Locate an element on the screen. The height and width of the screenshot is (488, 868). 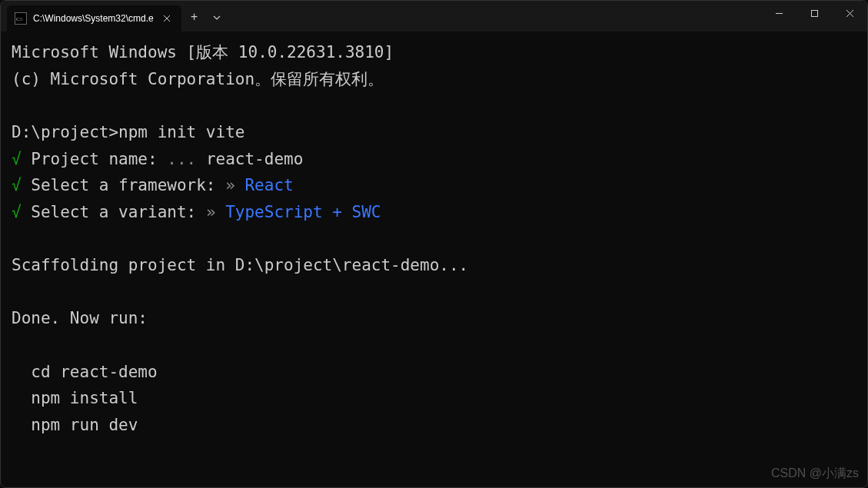
variant-label: Select a variant: is located at coordinates (109, 212).